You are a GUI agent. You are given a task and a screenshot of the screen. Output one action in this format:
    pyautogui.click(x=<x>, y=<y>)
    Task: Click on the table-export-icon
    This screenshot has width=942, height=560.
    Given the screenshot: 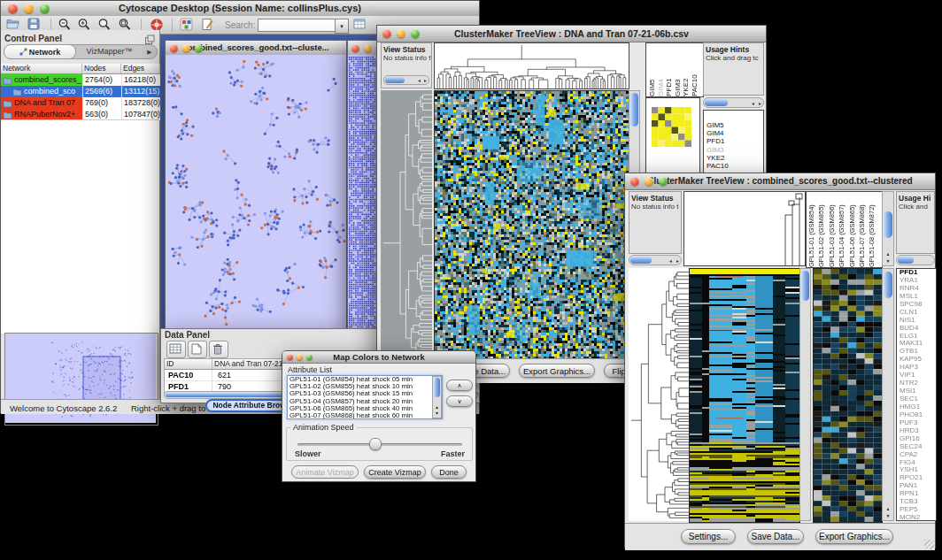 What is the action you would take?
    pyautogui.click(x=361, y=26)
    